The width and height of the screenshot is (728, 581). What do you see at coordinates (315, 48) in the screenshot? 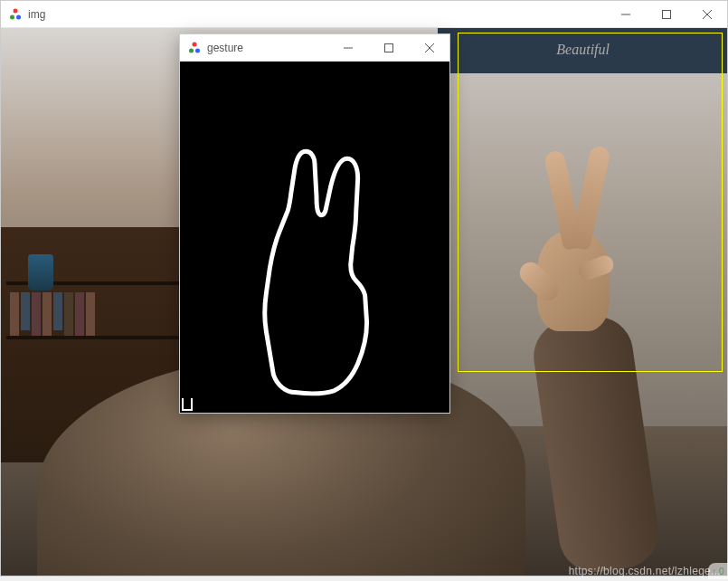
I see `gesture-titlebar: gesture` at bounding box center [315, 48].